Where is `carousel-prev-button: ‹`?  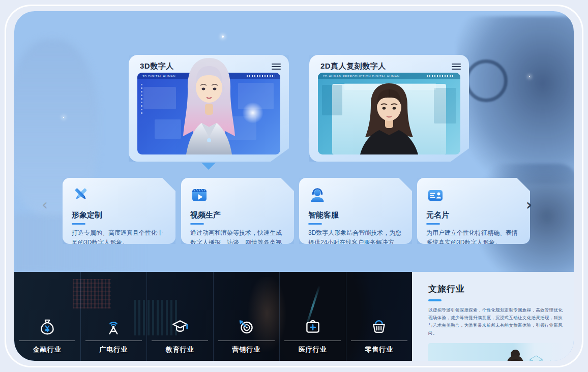 carousel-prev-button: ‹ is located at coordinates (45, 205).